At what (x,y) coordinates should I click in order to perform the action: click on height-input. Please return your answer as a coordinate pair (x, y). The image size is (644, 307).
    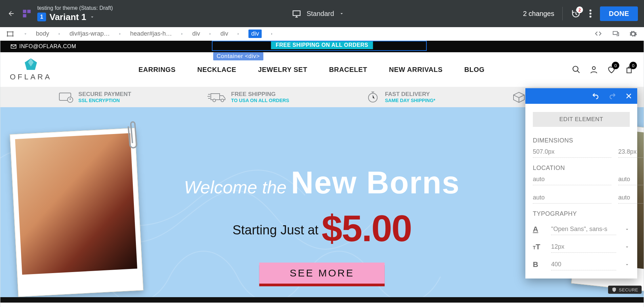
    Looking at the image, I should click on (631, 152).